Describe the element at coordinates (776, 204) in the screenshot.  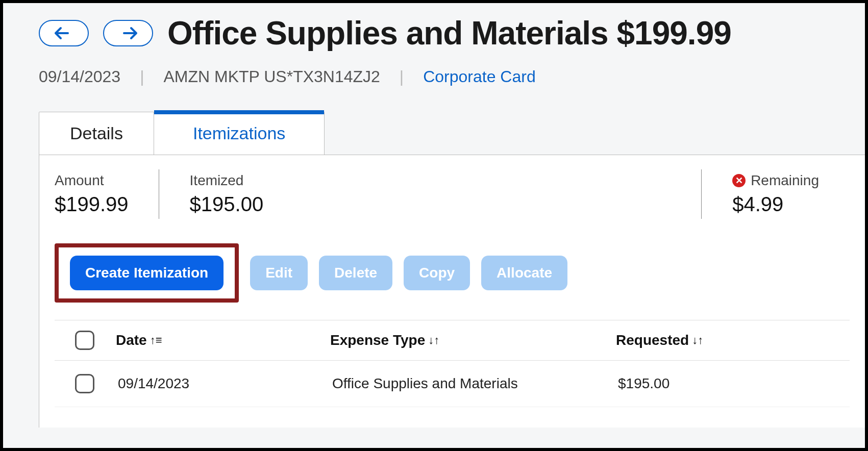
I see `summary-remaining-value: $4.99` at that location.